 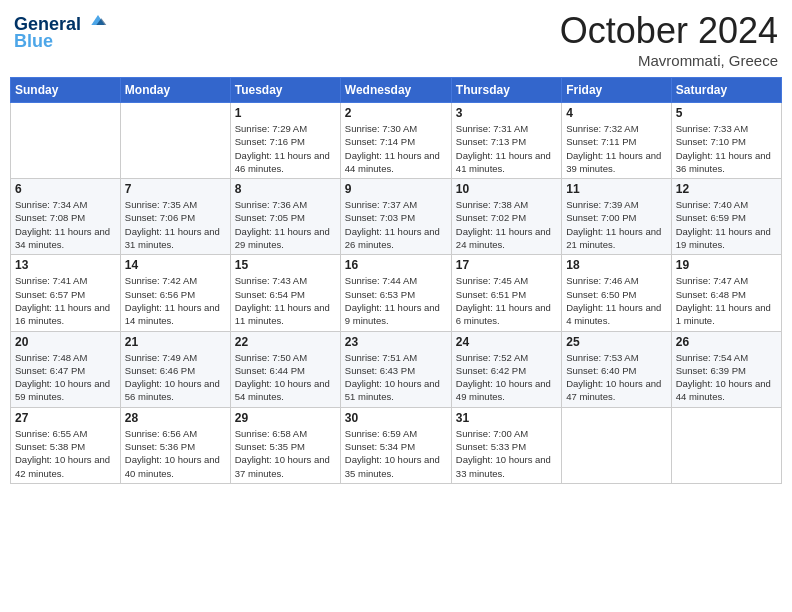 What do you see at coordinates (726, 141) in the screenshot?
I see `calendar-cell: 5Sunrise: 7:33 AM Sunset: 7:10 PM Daylig…` at bounding box center [726, 141].